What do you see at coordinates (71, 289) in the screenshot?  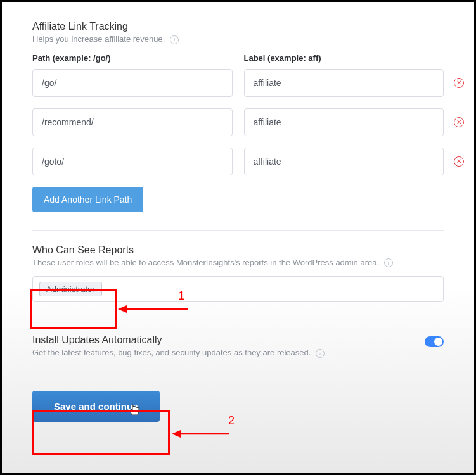 I see `role-tag: Administrator` at bounding box center [71, 289].